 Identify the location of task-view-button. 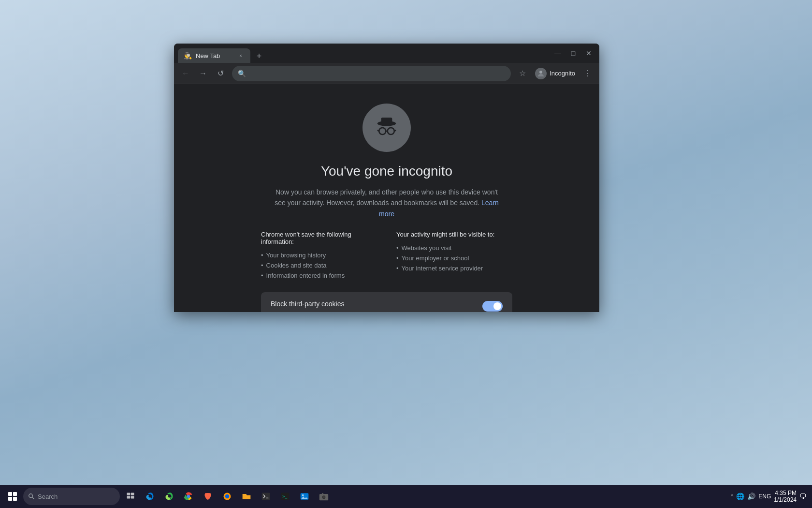
(130, 496).